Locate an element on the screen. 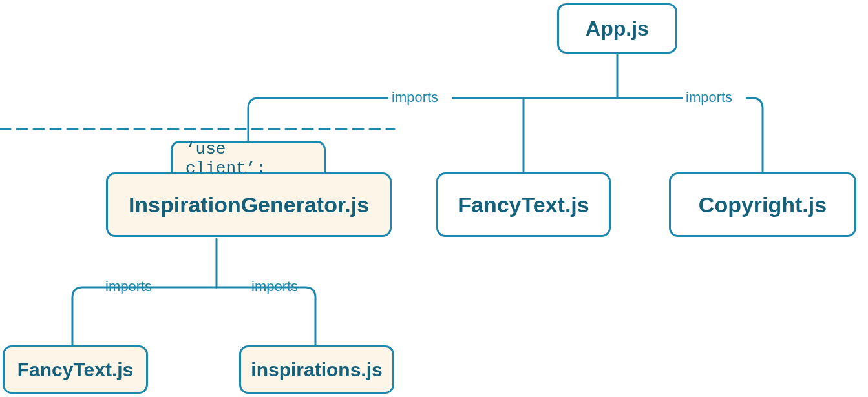  edge-label-app-right: imports is located at coordinates (709, 97).